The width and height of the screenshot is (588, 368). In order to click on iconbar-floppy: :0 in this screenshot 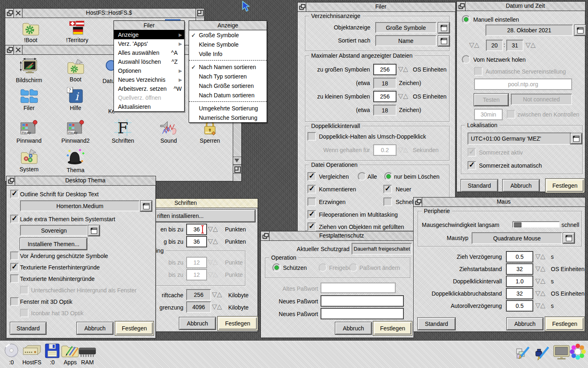, I will do `click(52, 354)`.